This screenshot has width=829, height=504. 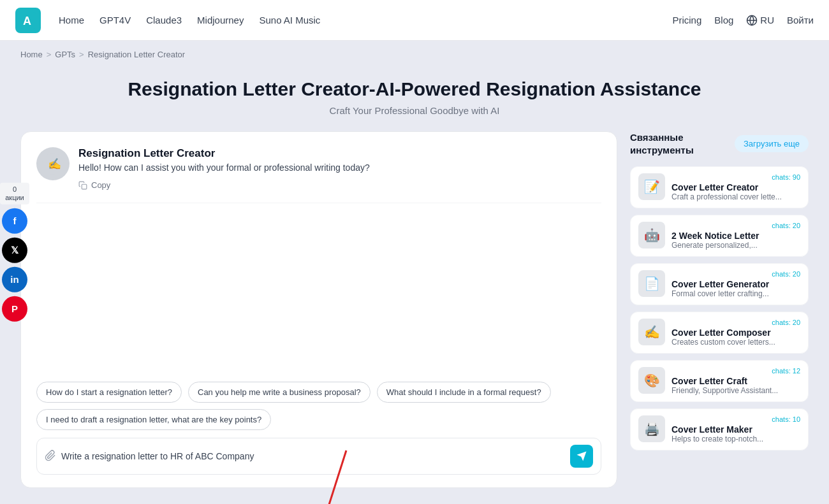 I want to click on sidebar-item-chats-4: chats: 12, so click(x=736, y=371).